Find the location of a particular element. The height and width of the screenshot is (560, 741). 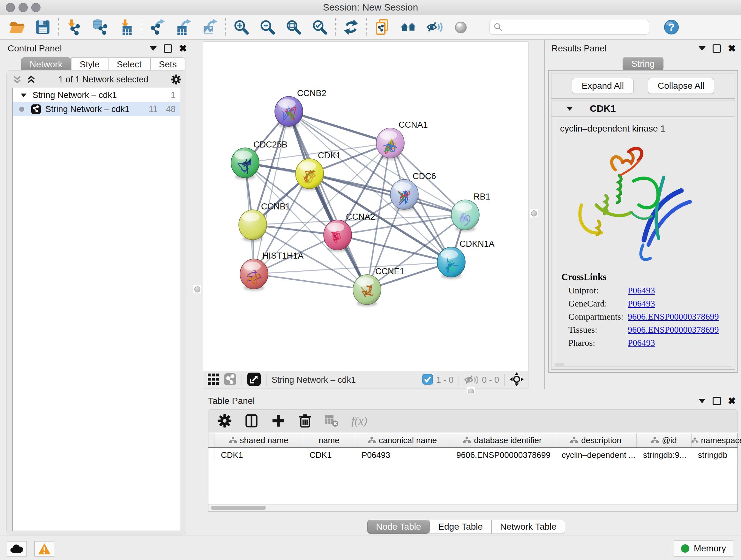

right-splitter-handle is located at coordinates (534, 213).